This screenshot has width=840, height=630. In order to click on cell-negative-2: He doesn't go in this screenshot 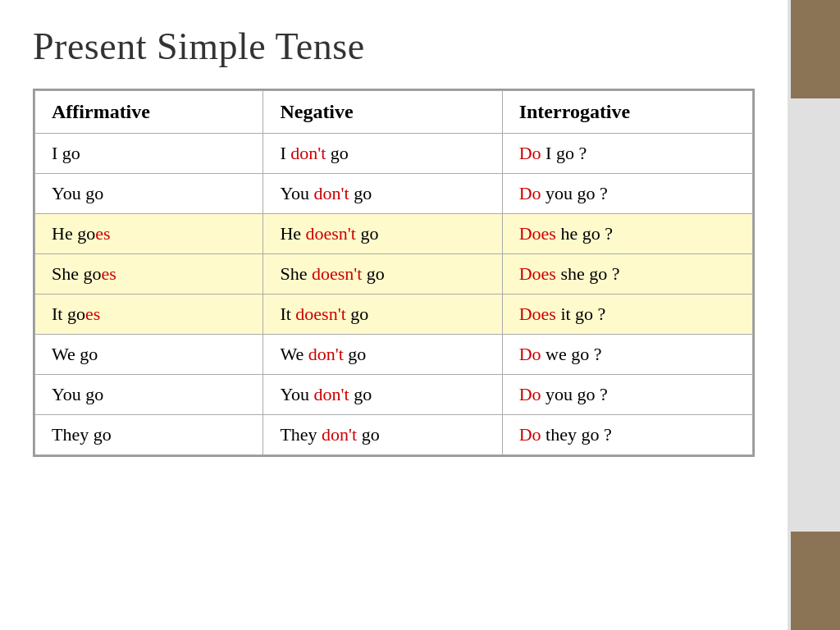, I will do `click(382, 235)`.